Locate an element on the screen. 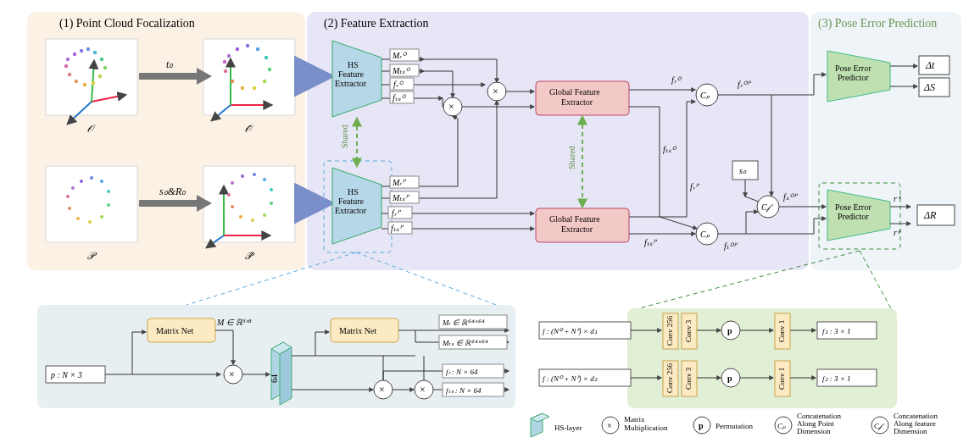 This screenshot has width=980, height=443. sub-f1: f₁ : 3 × 1 is located at coordinates (837, 331).